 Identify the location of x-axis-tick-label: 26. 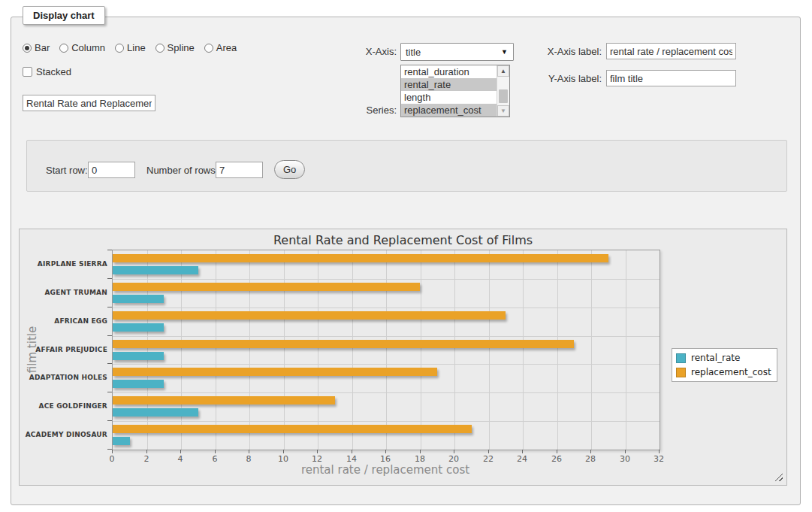
(557, 459).